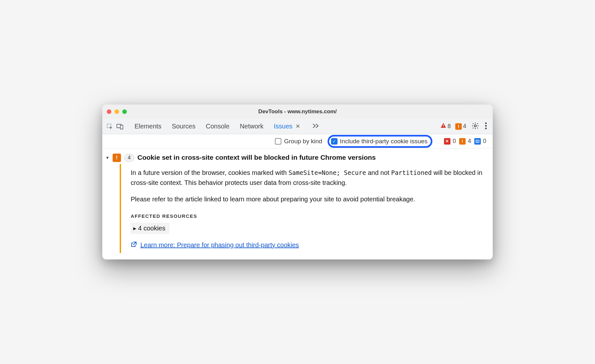 Image resolution: width=595 pixels, height=364 pixels. Describe the element at coordinates (298, 141) in the screenshot. I see `group-by-kind-checkbox: Group by kind` at that location.